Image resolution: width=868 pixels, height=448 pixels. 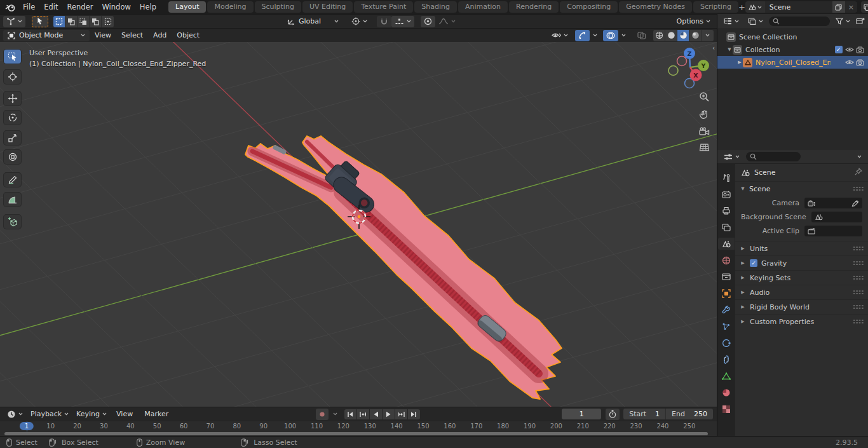 What do you see at coordinates (14, 22) in the screenshot?
I see `editor-type-button` at bounding box center [14, 22].